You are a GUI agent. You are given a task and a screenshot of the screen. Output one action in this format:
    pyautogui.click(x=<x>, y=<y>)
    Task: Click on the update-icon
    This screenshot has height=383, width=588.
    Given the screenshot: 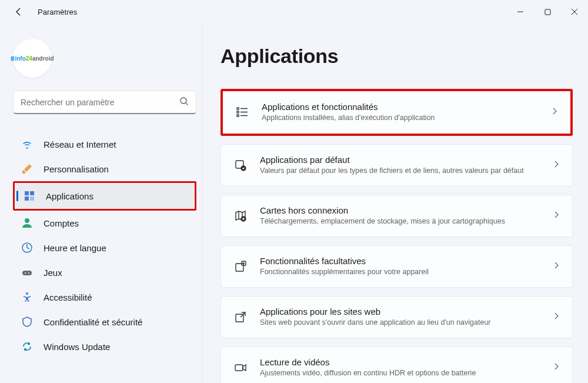 What is the action you would take?
    pyautogui.click(x=27, y=347)
    